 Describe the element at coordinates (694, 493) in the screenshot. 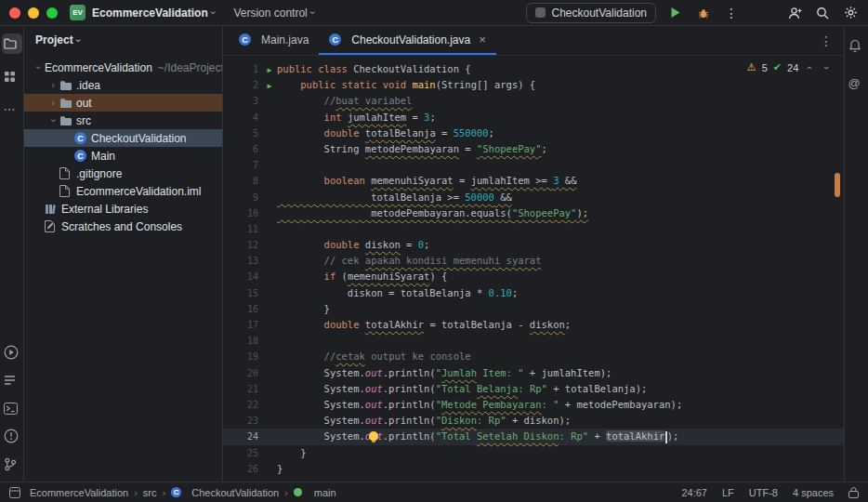

I see `caret-position: 24:67` at that location.